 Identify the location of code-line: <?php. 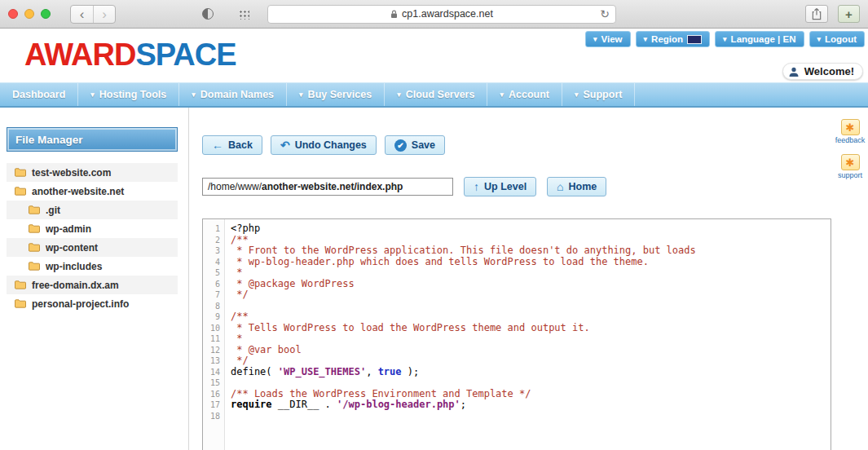
(531, 229).